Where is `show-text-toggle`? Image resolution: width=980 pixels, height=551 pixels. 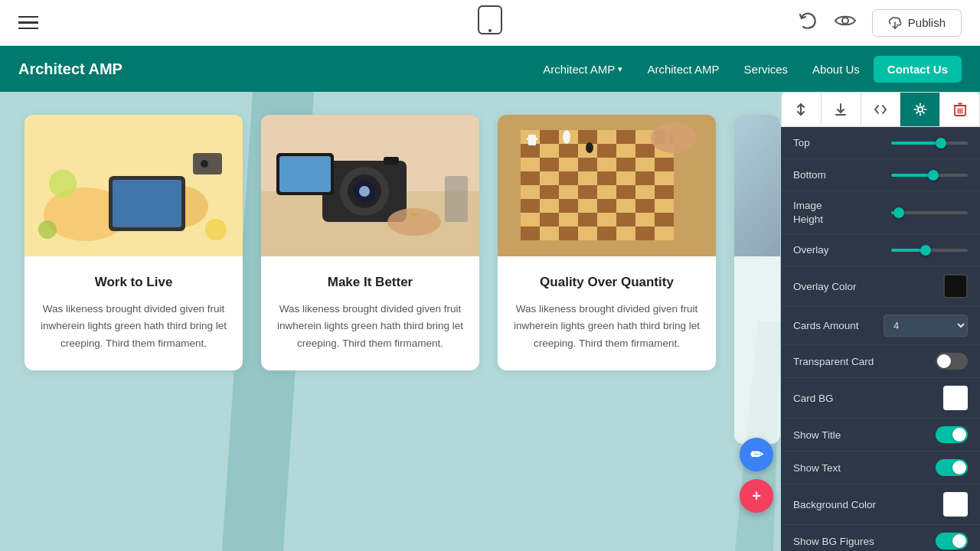
show-text-toggle is located at coordinates (952, 468).